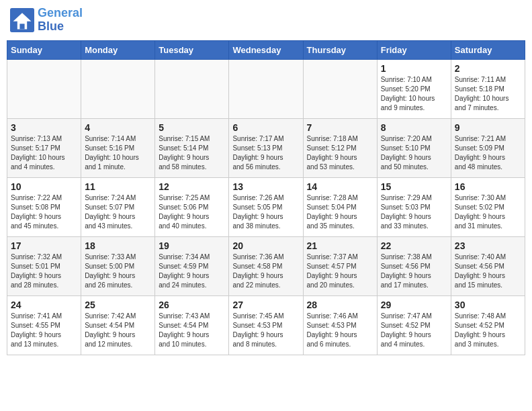  I want to click on day-info: Sunrise: 7:10 AM Sunset: 5:20 PM Dayligh…, so click(414, 94).